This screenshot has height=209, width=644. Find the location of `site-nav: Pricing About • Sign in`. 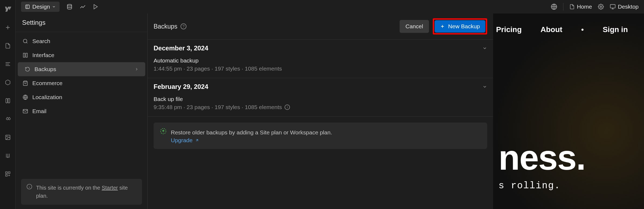

site-nav: Pricing About • Sign in is located at coordinates (562, 30).